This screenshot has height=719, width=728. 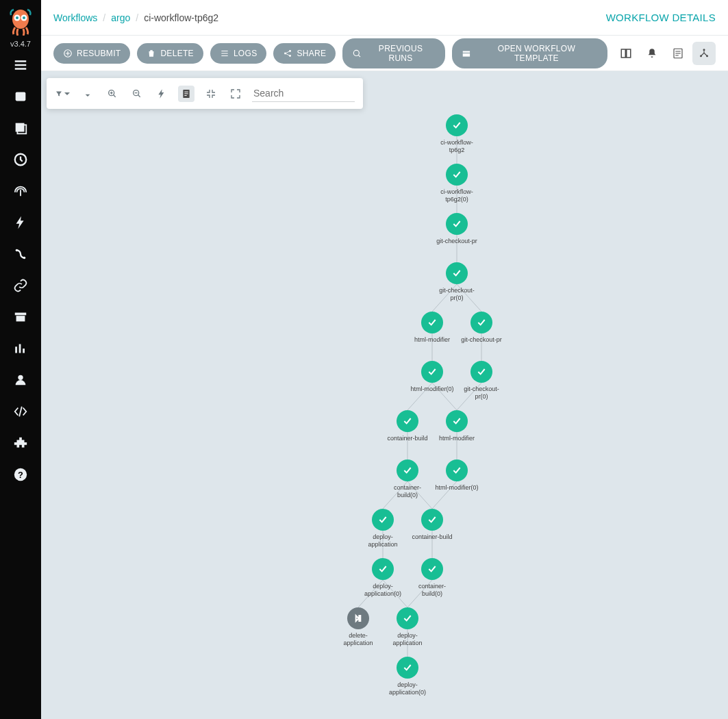 What do you see at coordinates (21, 223) in the screenshot?
I see `events-icon` at bounding box center [21, 223].